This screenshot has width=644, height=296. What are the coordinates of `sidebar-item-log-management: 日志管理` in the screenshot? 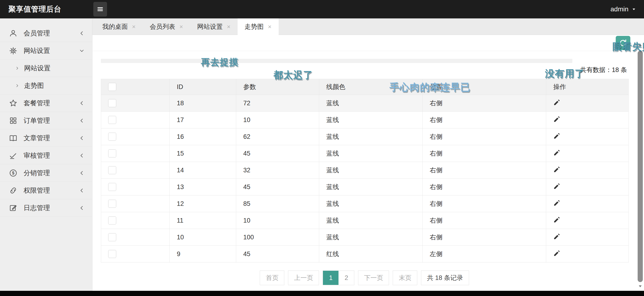 It's located at (46, 208).